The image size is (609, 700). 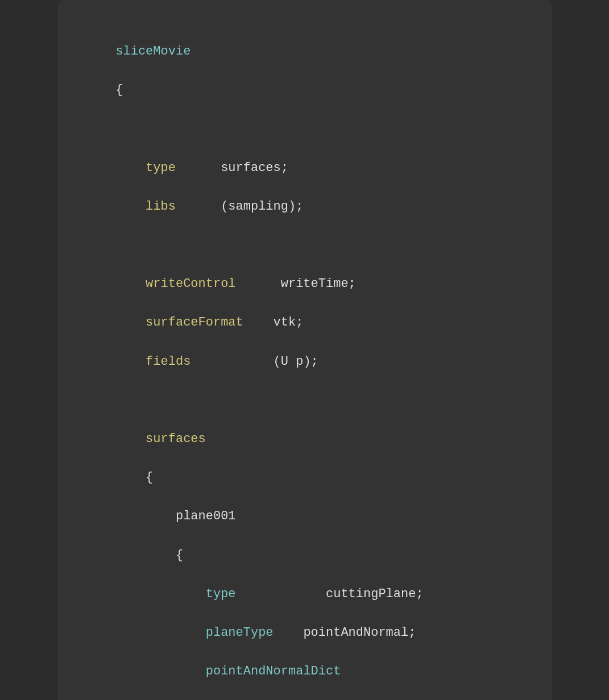 What do you see at coordinates (149, 556) in the screenshot?
I see `line-open3: {` at bounding box center [149, 556].